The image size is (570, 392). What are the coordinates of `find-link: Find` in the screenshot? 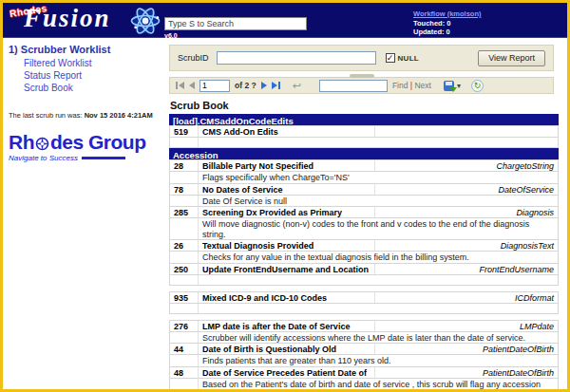 It's located at (401, 85).